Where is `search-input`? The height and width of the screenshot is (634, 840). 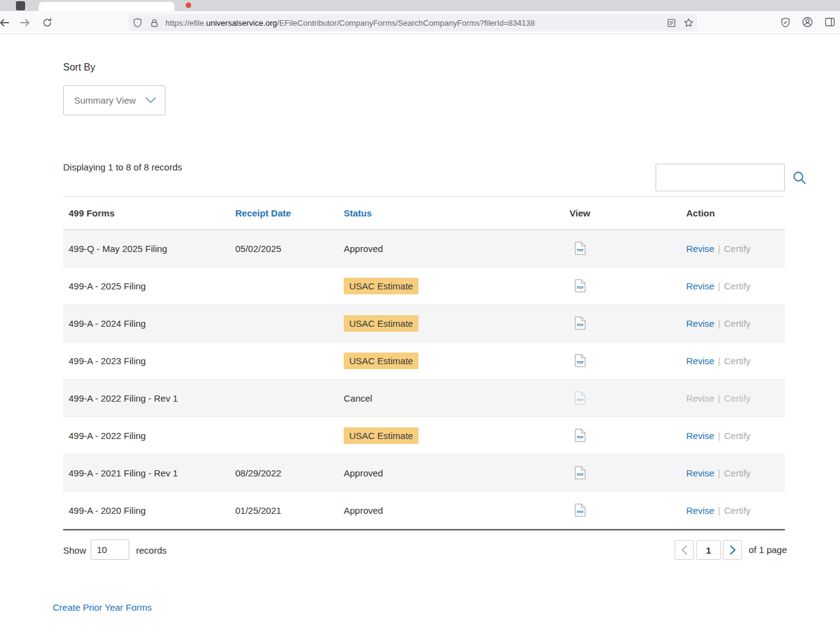 search-input is located at coordinates (722, 178).